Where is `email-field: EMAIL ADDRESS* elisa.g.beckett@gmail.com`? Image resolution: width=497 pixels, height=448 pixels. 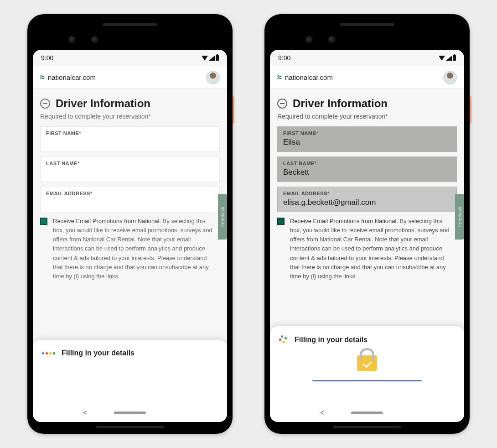 email-field: EMAIL ADDRESS* elisa.g.beckett@gmail.com is located at coordinates (367, 199).